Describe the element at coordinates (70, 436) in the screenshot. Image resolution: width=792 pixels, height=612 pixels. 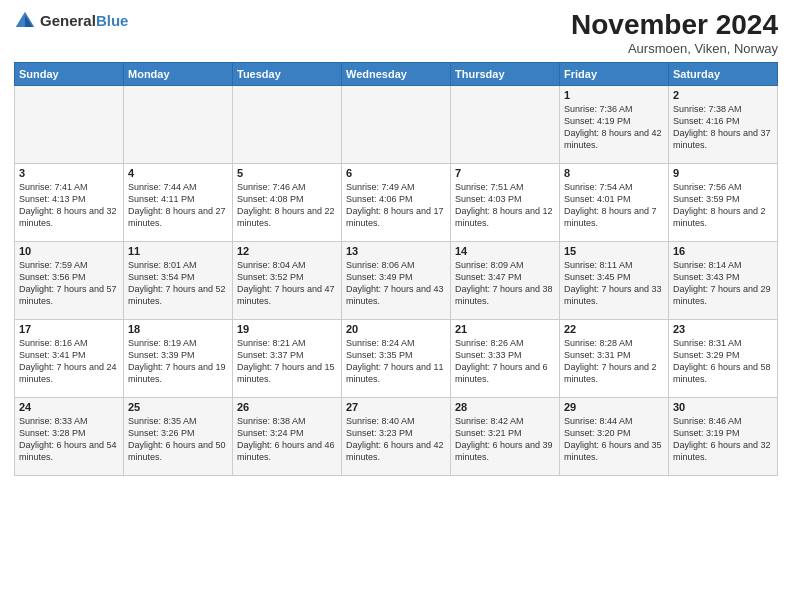
I see `calendar-cell: 24Sunrise: 8:33 AM Sunset: 3:28 PM Dayli…` at that location.